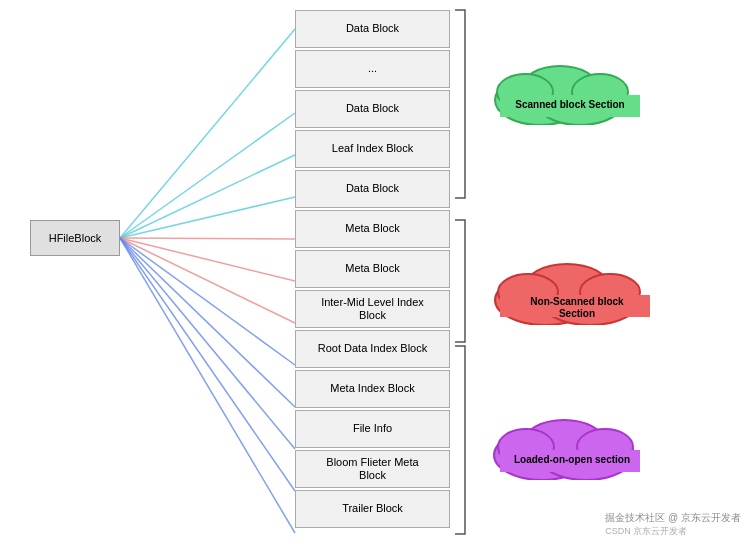 The width and height of the screenshot is (751, 546). What do you see at coordinates (372, 69) in the screenshot?
I see `block-ellipsis: ...` at bounding box center [372, 69].